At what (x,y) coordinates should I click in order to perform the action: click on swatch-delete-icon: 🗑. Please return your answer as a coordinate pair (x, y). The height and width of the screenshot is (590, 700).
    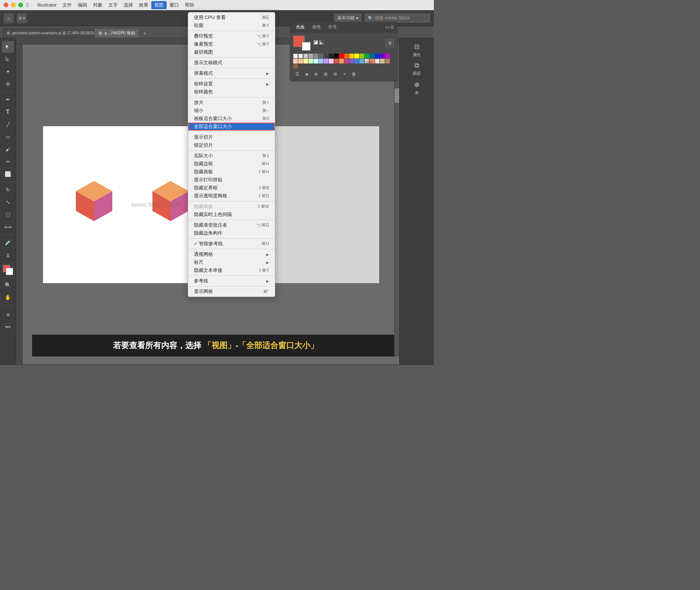
    Looking at the image, I should click on (354, 74).